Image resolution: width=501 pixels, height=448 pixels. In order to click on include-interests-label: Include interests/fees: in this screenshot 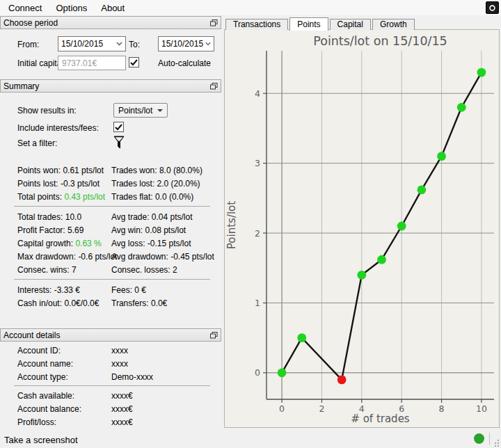, I will do `click(58, 128)`.